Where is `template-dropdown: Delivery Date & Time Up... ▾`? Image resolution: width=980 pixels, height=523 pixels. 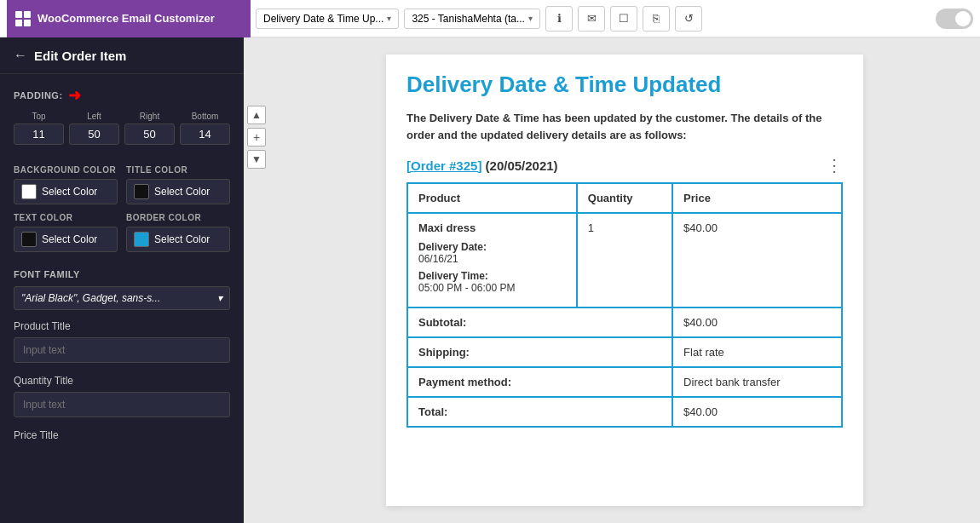
template-dropdown: Delivery Date & Time Up... ▾ is located at coordinates (327, 19).